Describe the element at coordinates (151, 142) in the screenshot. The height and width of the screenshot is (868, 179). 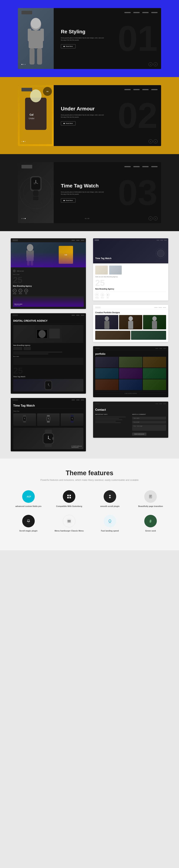
I see `hero-prev-btn-2: ‹` at that location.